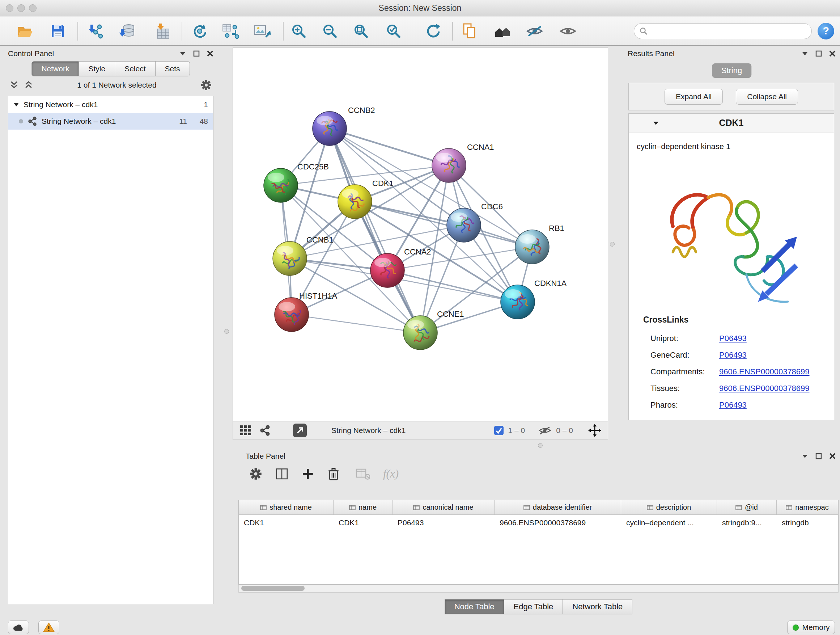  I want to click on import-network-icon, so click(96, 31).